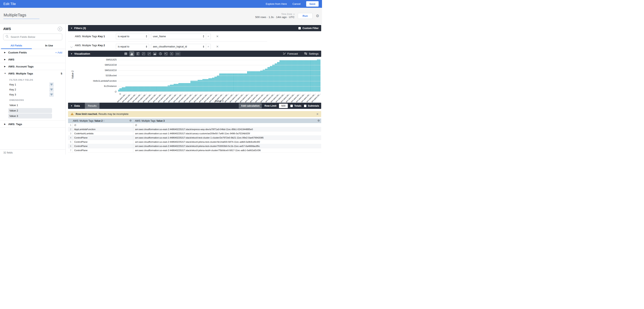  What do you see at coordinates (194, 54) in the screenshot?
I see `visualization-header-bar: ▼ Visualization 6••• Forecast Settin` at bounding box center [194, 54].